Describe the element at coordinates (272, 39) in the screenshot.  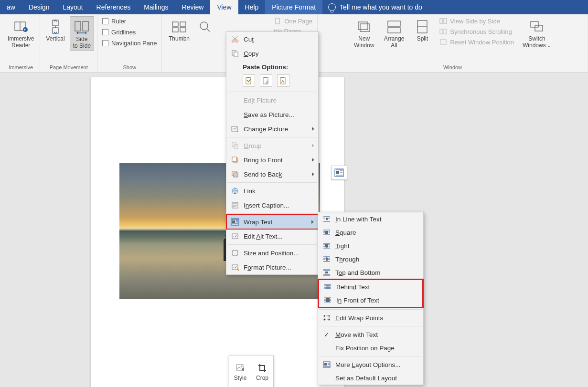
I see `ctx-cut: Cut` at that location.